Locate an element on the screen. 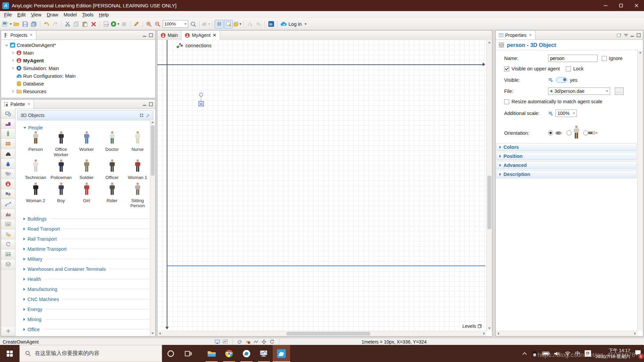  properties-horizontal-scrollbar is located at coordinates (567, 334).